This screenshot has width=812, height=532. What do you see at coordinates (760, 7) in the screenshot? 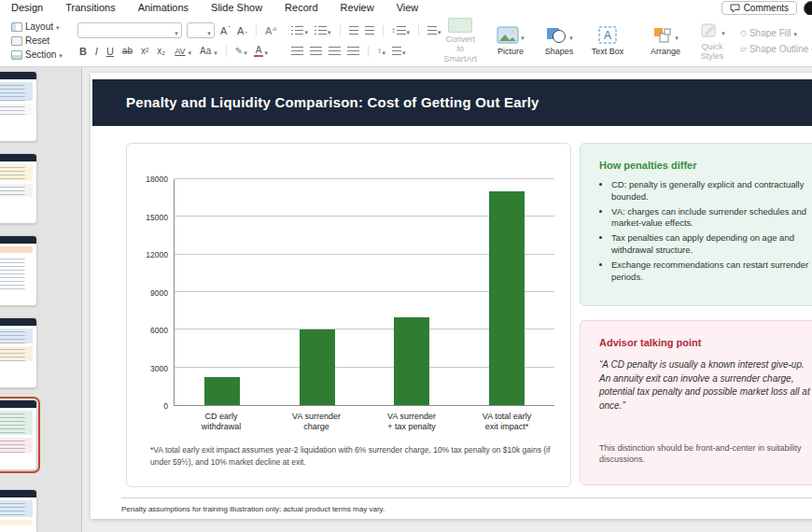
I see `comments-button: Comments` at bounding box center [760, 7].